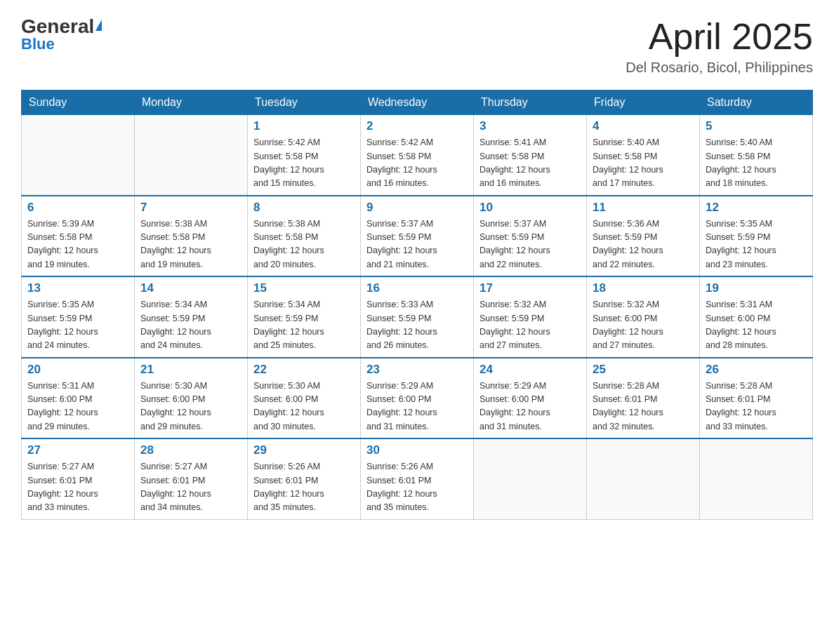  What do you see at coordinates (79, 398) in the screenshot?
I see `calendar-cell: 20Sunrise: 5:31 AM Sunset: 6:00 PM Dayli…` at bounding box center [79, 398].